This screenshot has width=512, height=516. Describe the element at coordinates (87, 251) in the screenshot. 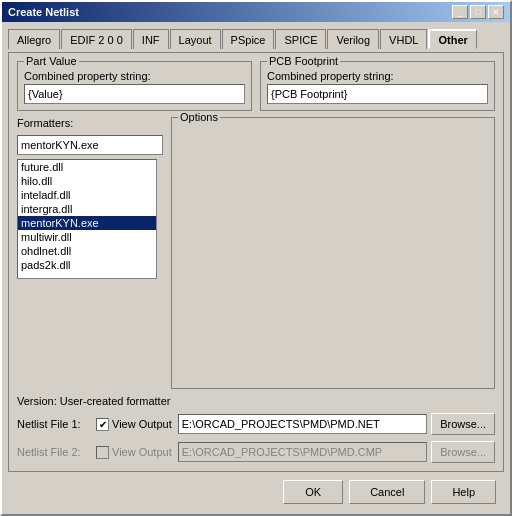

I see `list-item: ohdlnet.dll` at that location.